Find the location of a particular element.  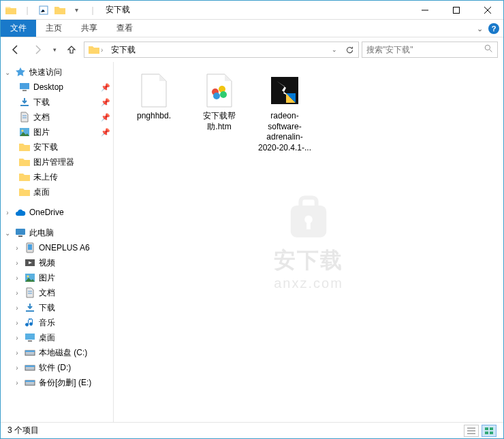

close-button is located at coordinates (488, 10).